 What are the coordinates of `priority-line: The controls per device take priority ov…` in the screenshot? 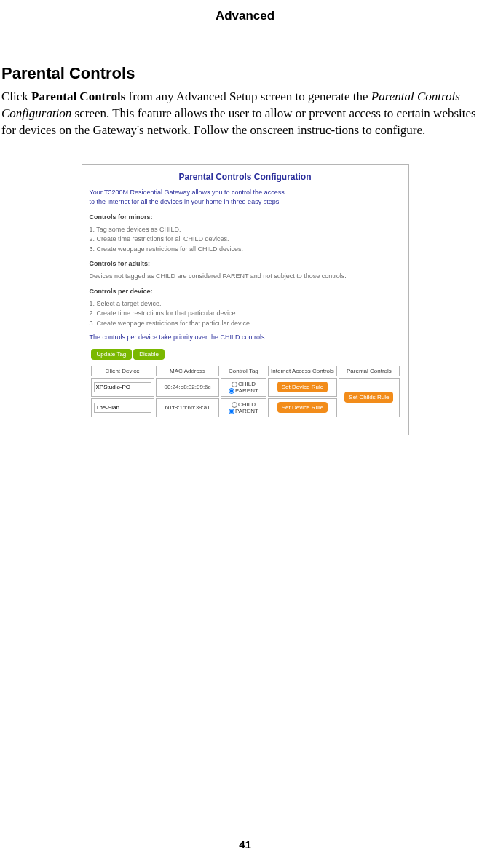 It's located at (245, 338).